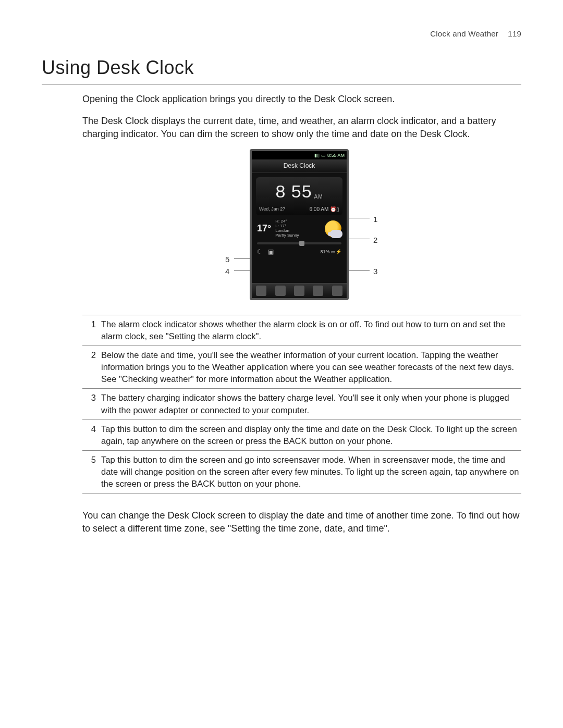 This screenshot has width=563, height=728. Describe the element at coordinates (299, 228) in the screenshot. I see `weather-block: 17° H: 24° L: 17° London Partly Sunny` at that location.